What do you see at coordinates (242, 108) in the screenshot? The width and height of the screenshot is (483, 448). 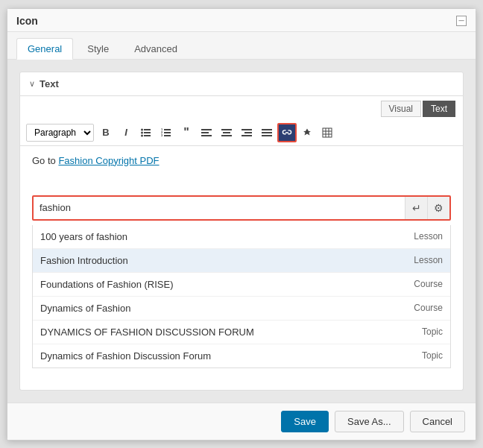 I see `visual-text-toggle: Visual Text` at bounding box center [242, 108].